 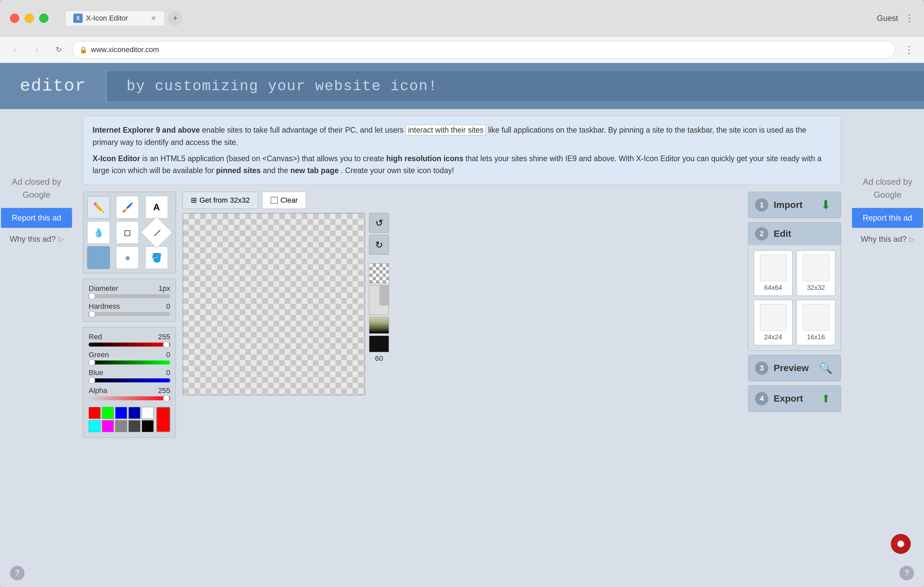 I want to click on zoom-checker-large, so click(x=379, y=273).